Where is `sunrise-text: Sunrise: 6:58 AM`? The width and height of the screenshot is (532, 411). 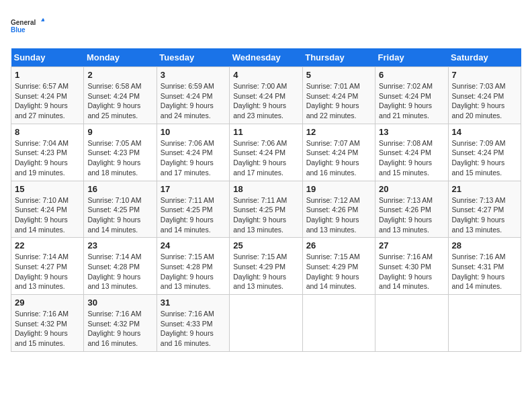 sunrise-text: Sunrise: 6:58 AM is located at coordinates (120, 86).